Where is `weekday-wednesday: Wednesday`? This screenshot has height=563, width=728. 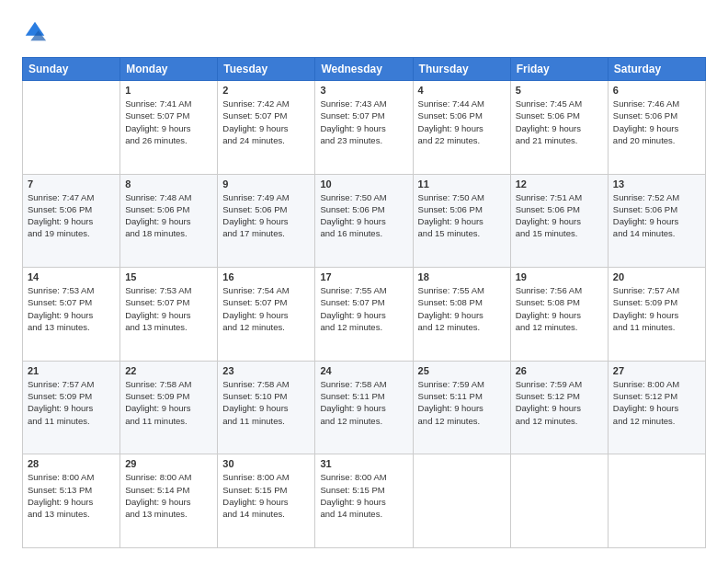
weekday-wednesday: Wednesday is located at coordinates (364, 70).